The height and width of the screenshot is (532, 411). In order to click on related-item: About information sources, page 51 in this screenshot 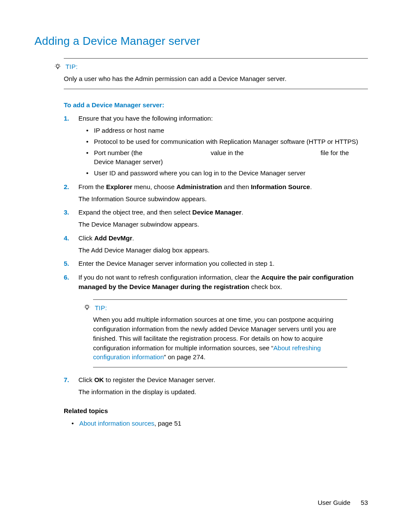, I will do `click(220, 423)`.